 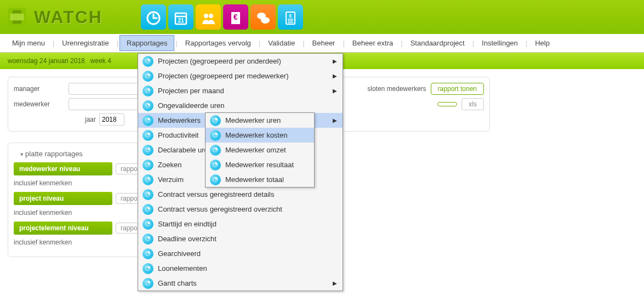 I want to click on small-green-button, so click(x=447, y=104).